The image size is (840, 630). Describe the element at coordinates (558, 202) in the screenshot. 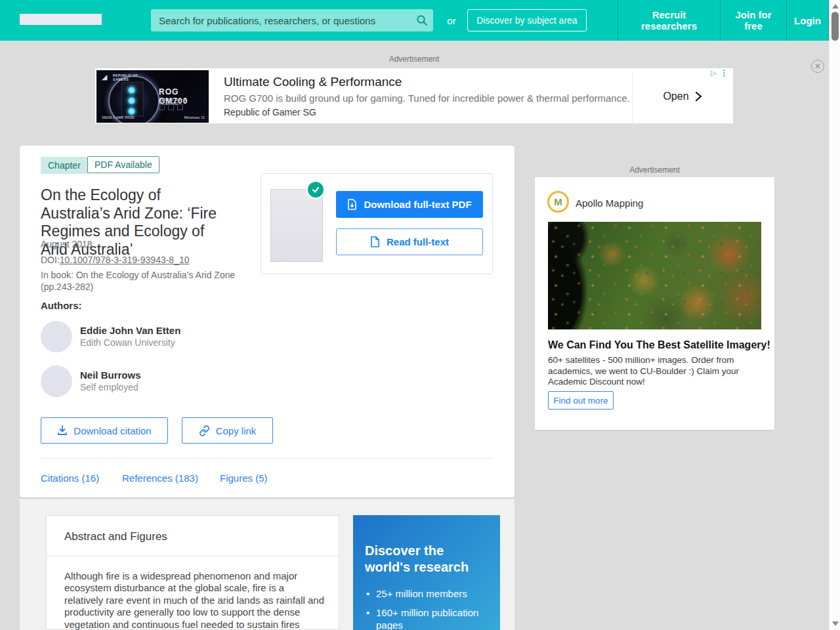

I see `logo-monogram: M` at that location.